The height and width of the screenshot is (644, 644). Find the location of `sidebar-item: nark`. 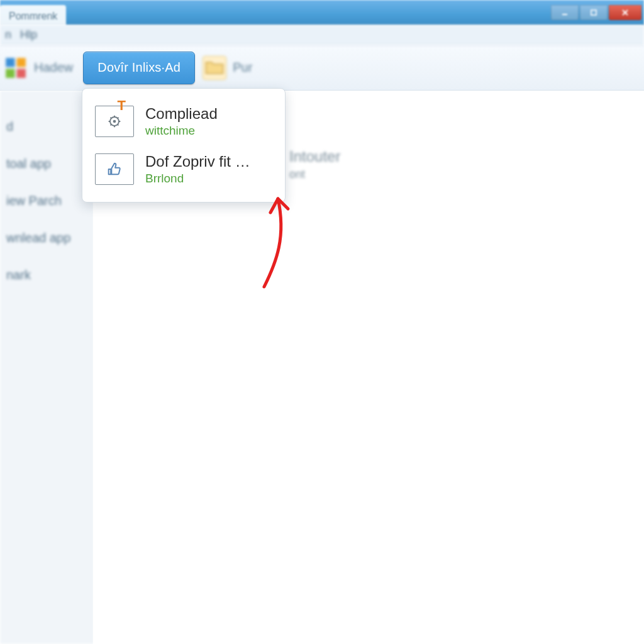

sidebar-item: nark is located at coordinates (47, 275).